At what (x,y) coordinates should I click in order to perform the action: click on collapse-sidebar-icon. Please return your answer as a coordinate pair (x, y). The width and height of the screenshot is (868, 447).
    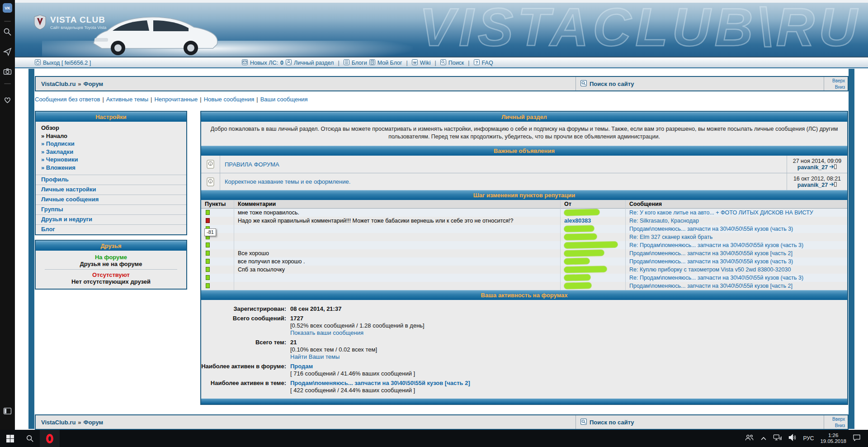
    Looking at the image, I should click on (7, 411).